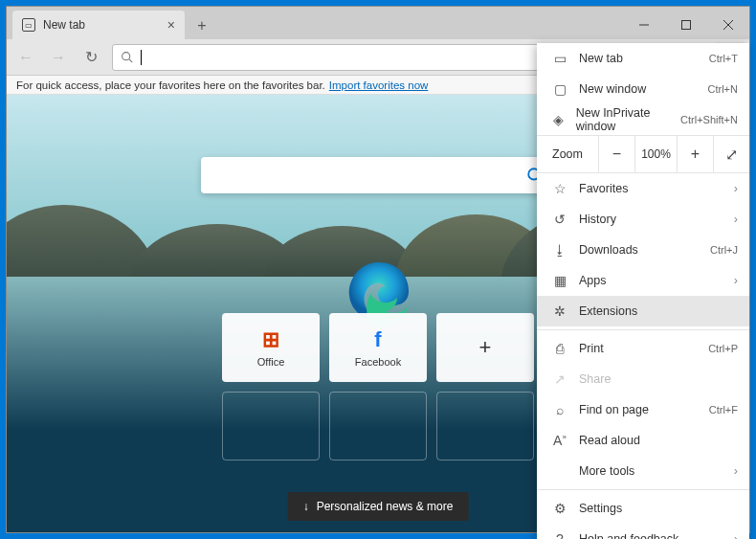  I want to click on tab-close-icon: ×, so click(171, 25).